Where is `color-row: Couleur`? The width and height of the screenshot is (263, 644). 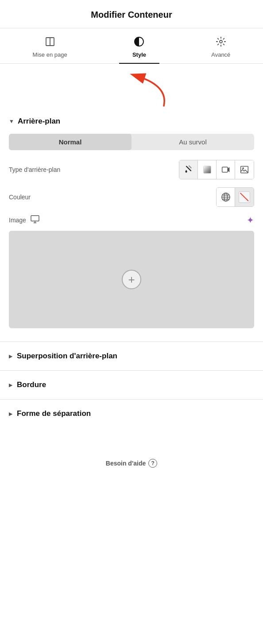 color-row: Couleur is located at coordinates (132, 197).